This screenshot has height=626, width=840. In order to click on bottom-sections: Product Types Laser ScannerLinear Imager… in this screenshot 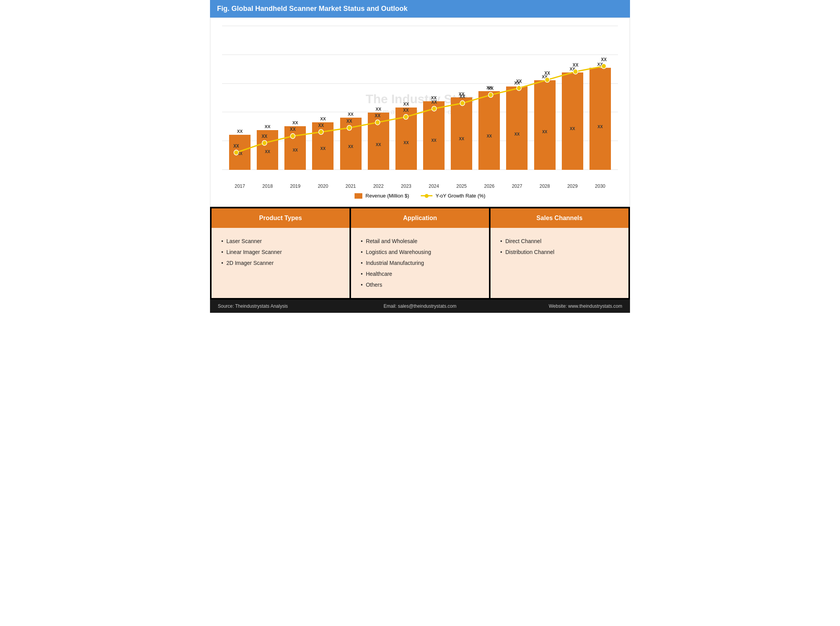, I will do `click(420, 253)`.